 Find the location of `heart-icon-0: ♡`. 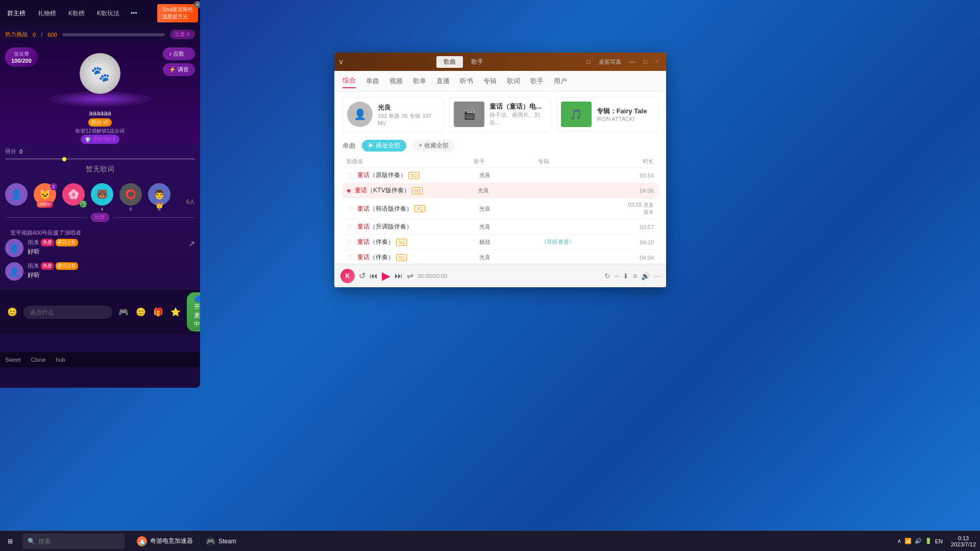

heart-icon-0: ♡ is located at coordinates (350, 176).